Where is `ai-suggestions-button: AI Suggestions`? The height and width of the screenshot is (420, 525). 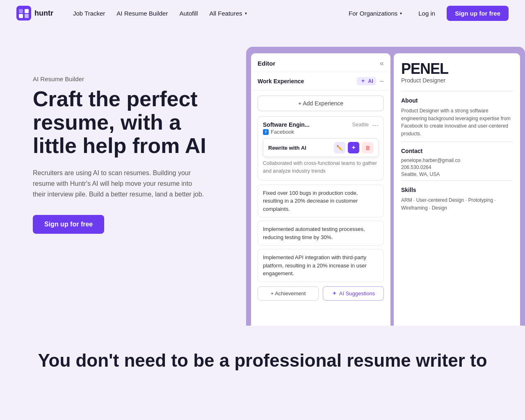 ai-suggestions-button: AI Suggestions is located at coordinates (354, 294).